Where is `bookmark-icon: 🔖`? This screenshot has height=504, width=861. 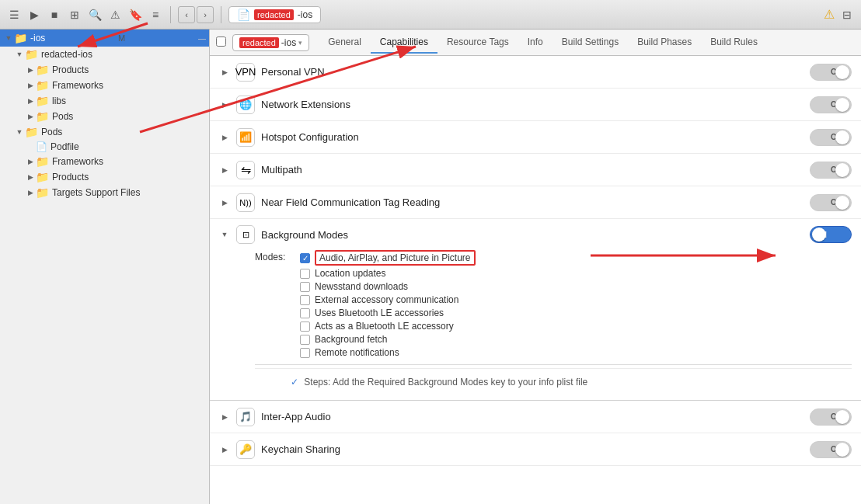
bookmark-icon: 🔖 is located at coordinates (135, 15).